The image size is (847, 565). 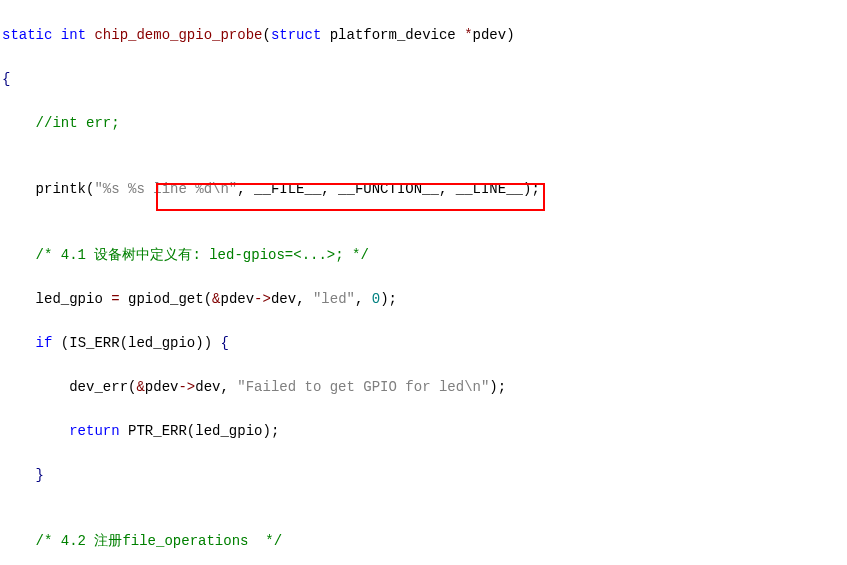 What do you see at coordinates (27, 35) in the screenshot?
I see `keyword-static: static` at bounding box center [27, 35].